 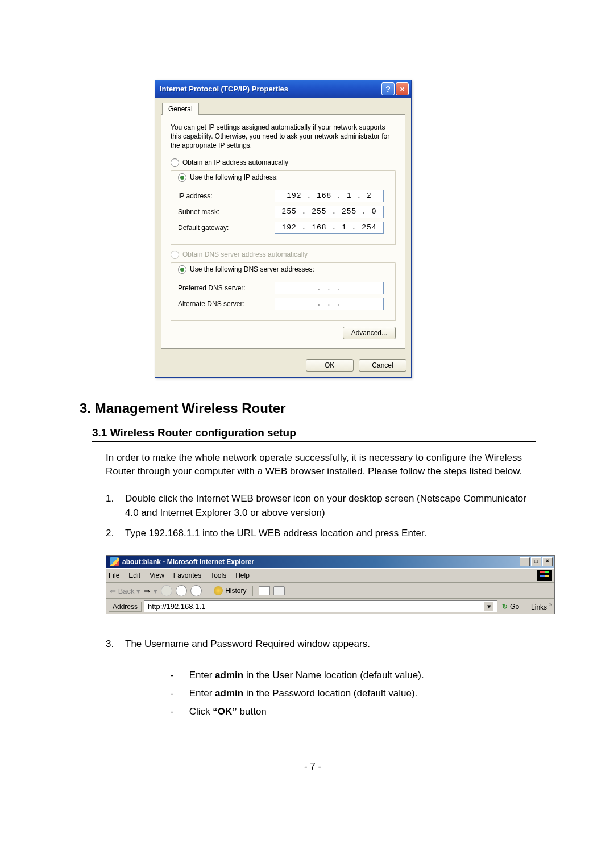 I want to click on ok-button: OK, so click(x=330, y=365).